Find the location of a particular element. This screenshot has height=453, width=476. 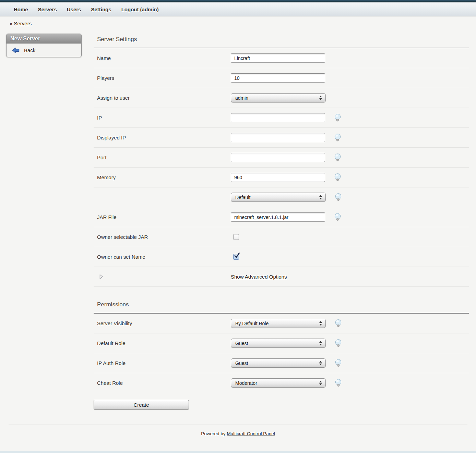

cheat-role-select: Moderator is located at coordinates (278, 383).